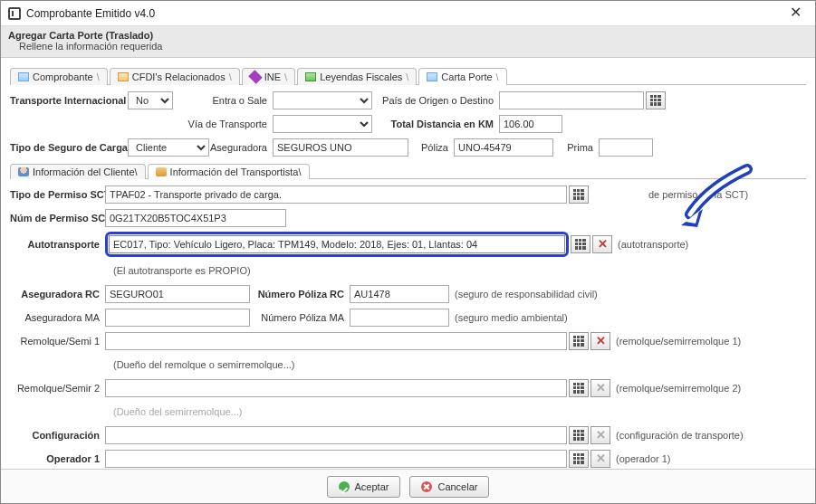 This screenshot has width=816, height=504. What do you see at coordinates (626, 147) in the screenshot?
I see `prima-input` at bounding box center [626, 147].